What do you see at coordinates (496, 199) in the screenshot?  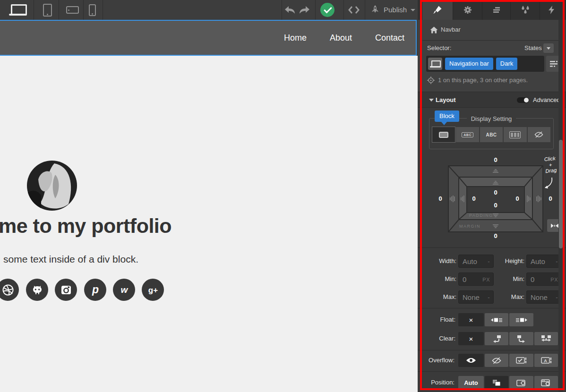 I see `box-model-widget` at bounding box center [496, 199].